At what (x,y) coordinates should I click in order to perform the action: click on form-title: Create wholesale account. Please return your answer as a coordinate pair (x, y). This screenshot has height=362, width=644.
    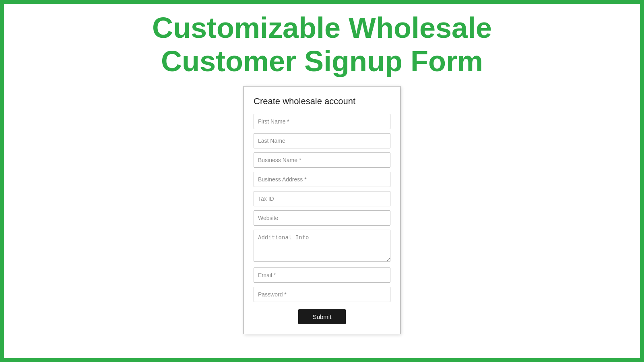
    Looking at the image, I should click on (322, 101).